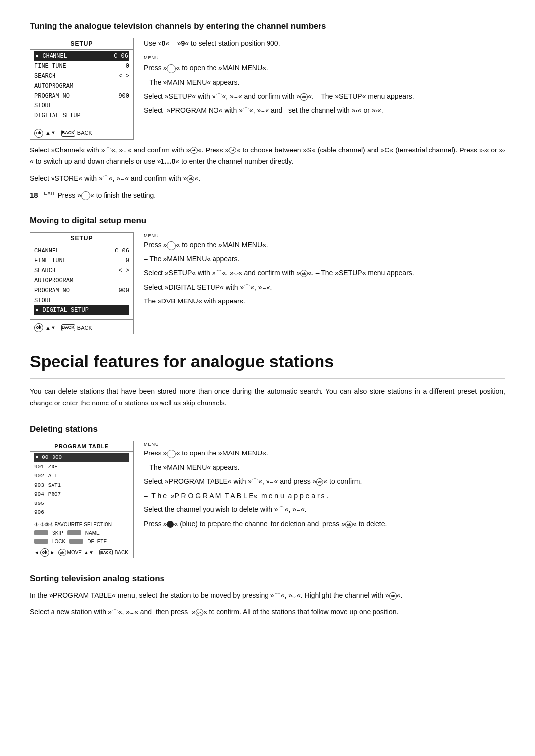 The width and height of the screenshot is (535, 756). What do you see at coordinates (268, 500) in the screenshot?
I see `deleting-content: PROGRAM TABLE ● 00 000 901 ZDF 902 ATL 9…` at bounding box center [268, 500].